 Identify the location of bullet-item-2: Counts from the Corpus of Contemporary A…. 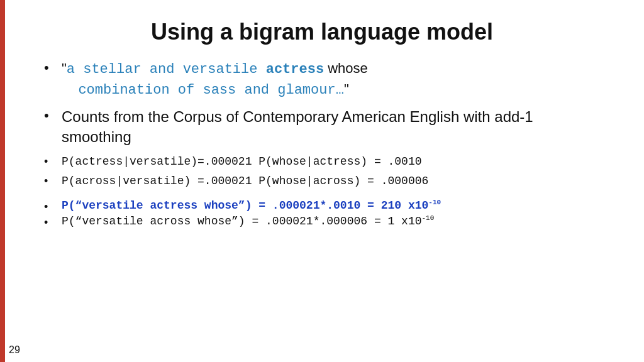
(325, 127).